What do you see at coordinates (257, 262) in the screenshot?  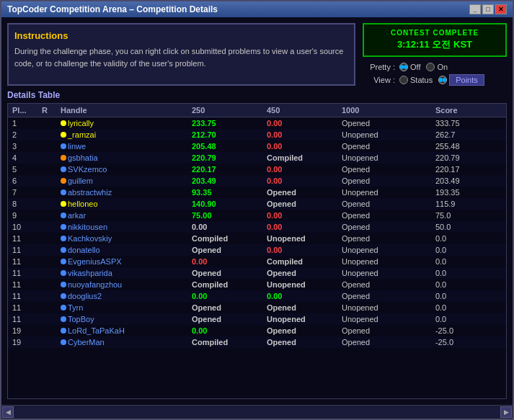 I see `table-row: 11EvgeniusASPX0.00CompiledUnopened0.0` at bounding box center [257, 262].